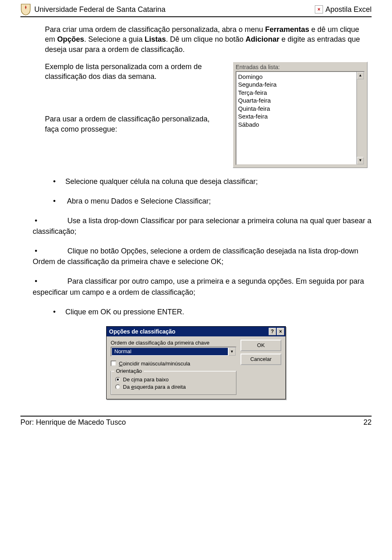 This screenshot has height=560, width=392. Describe the element at coordinates (232, 352) in the screenshot. I see `chevron-down-icon: ▼` at that location.